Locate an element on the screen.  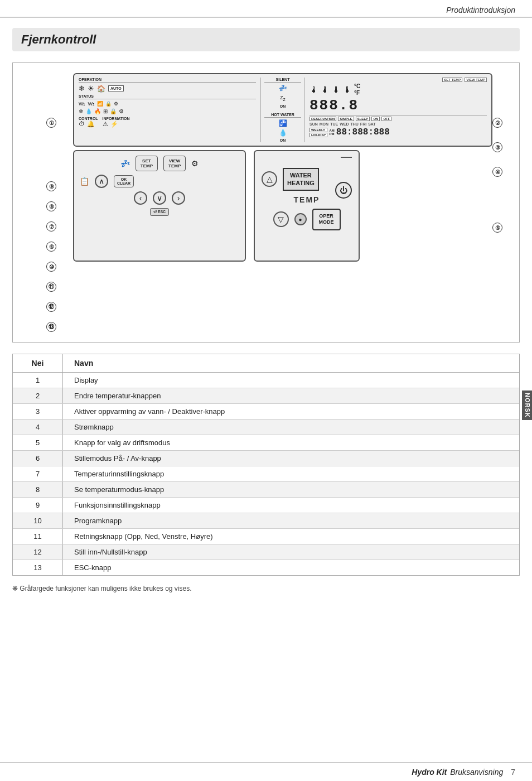
on-label1: ON is located at coordinates (283, 106).